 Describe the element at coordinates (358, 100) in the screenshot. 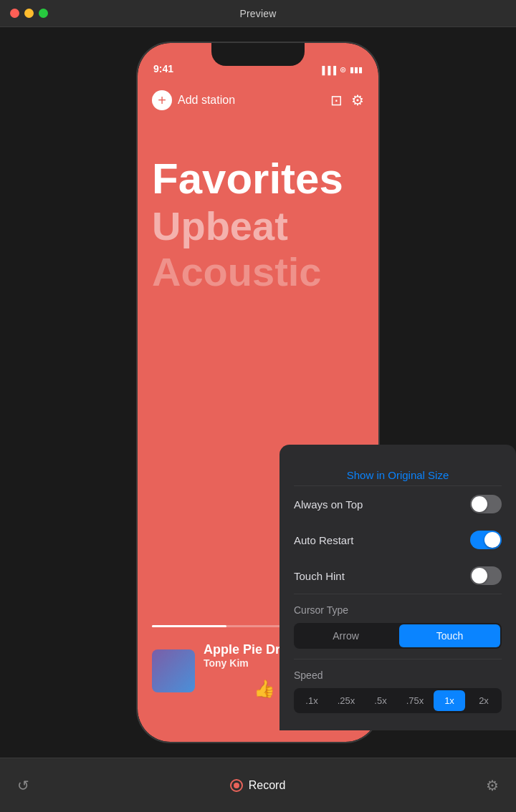

I see `settings-icon: ⚙` at that location.